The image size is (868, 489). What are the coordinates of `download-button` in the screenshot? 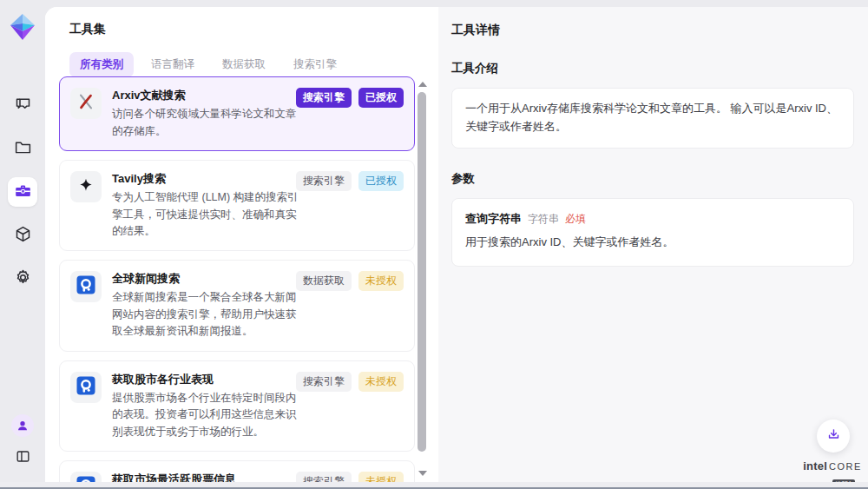 It's located at (833, 436).